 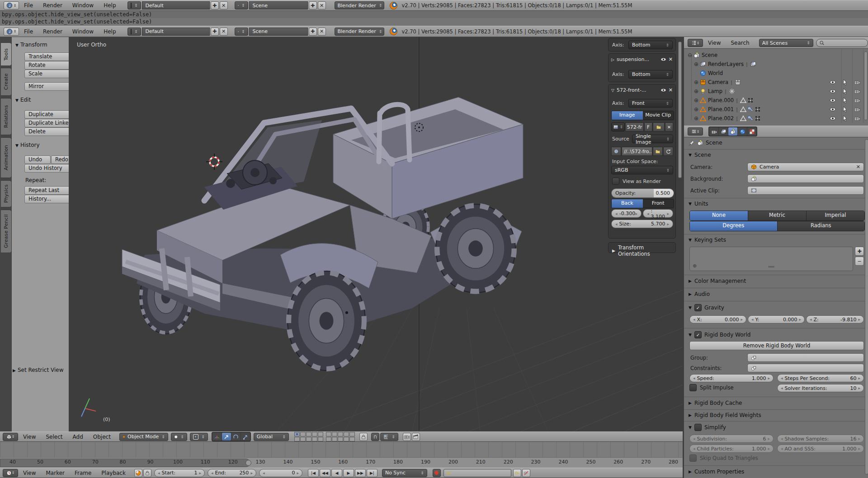 What do you see at coordinates (372, 473) in the screenshot?
I see `jump-to-end-button: ▶|` at bounding box center [372, 473].